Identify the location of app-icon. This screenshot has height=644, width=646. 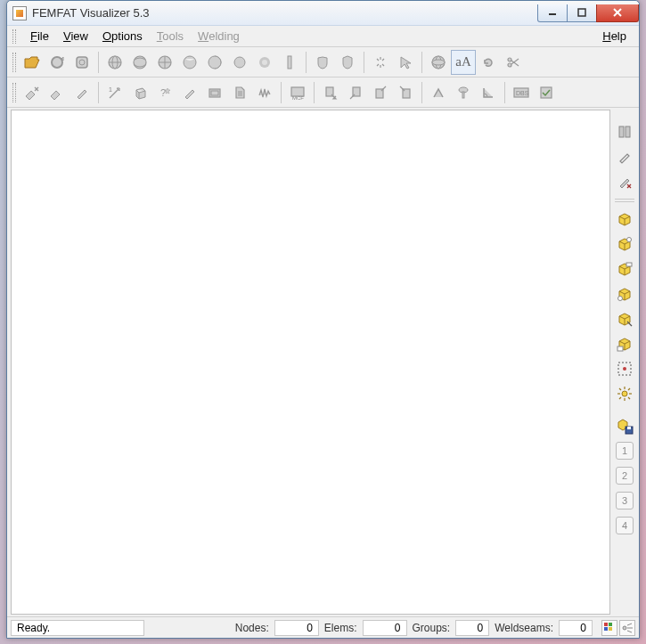
(20, 13).